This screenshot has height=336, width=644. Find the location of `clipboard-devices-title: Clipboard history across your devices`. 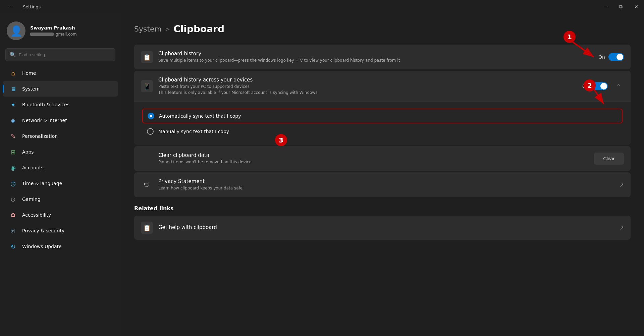

clipboard-devices-title: Clipboard history across your devices is located at coordinates (368, 80).